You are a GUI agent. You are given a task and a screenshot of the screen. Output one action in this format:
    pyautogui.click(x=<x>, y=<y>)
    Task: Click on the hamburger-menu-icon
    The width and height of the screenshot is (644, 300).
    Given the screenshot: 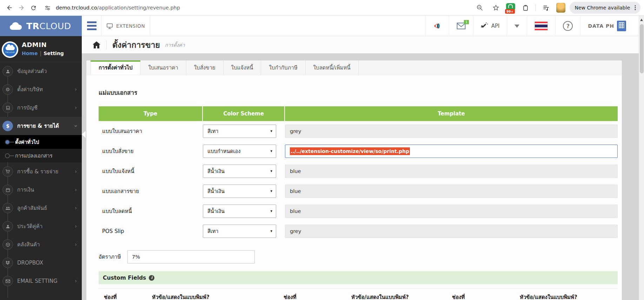 What is the action you would take?
    pyautogui.click(x=92, y=26)
    